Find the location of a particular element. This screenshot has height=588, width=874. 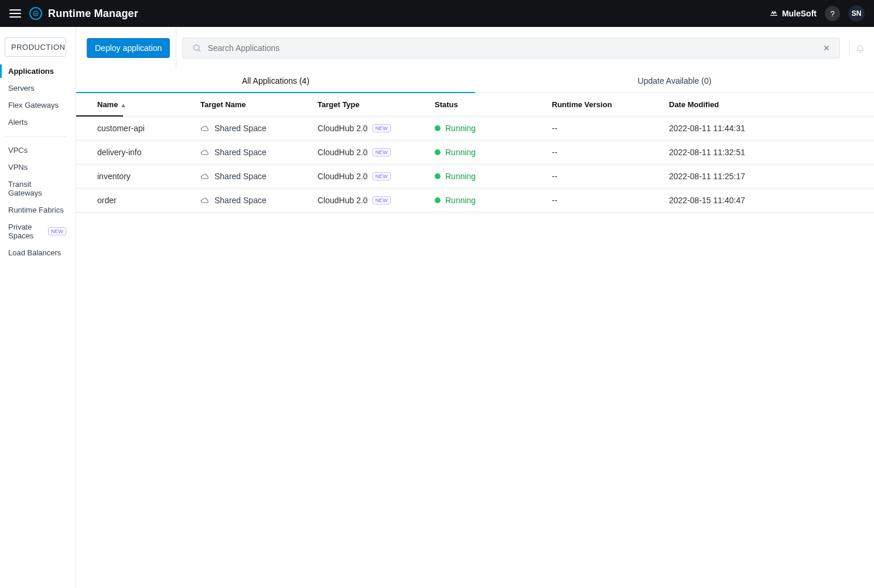

date-modified: 2022-08-11 11:25:17 is located at coordinates (707, 176).